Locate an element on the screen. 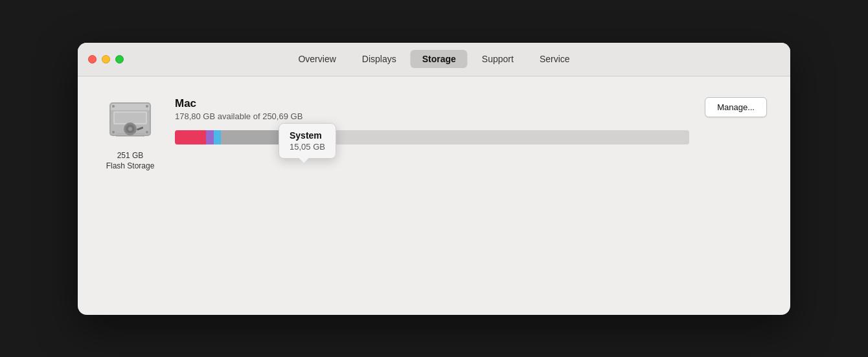 The image size is (868, 357). tab-overview: Overview is located at coordinates (317, 59).